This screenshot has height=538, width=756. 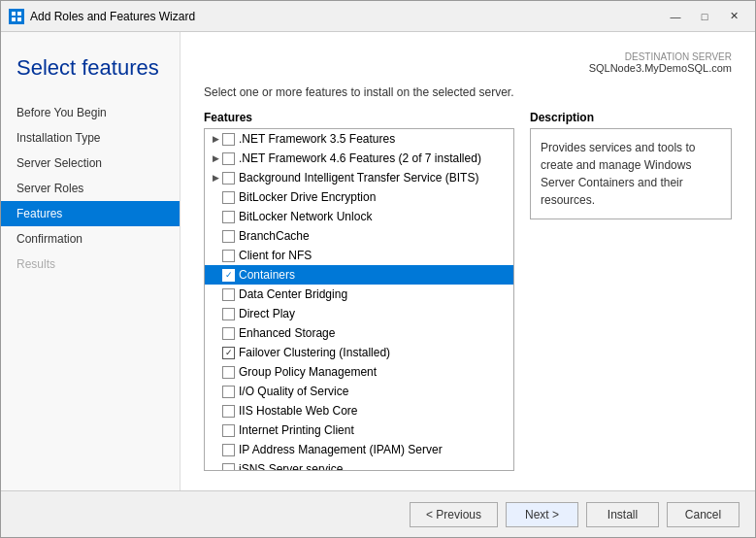 I want to click on maximize-button: □, so click(x=705, y=17).